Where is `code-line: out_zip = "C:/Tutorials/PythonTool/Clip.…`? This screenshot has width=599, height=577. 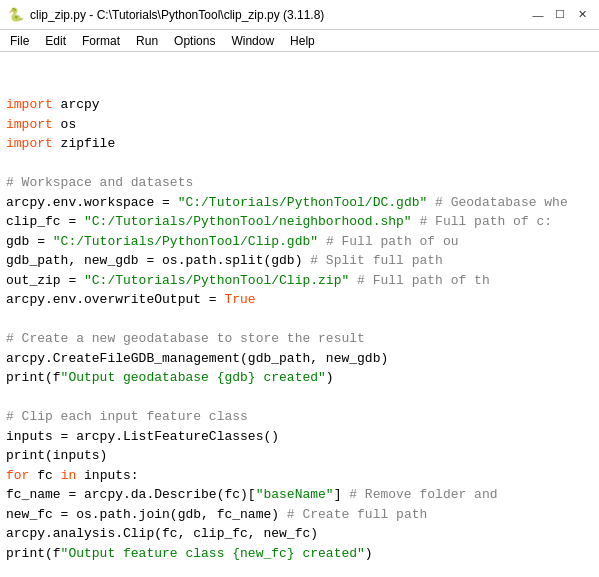
code-line: out_zip = "C:/Tutorials/PythonTool/Clip.… is located at coordinates (300, 281).